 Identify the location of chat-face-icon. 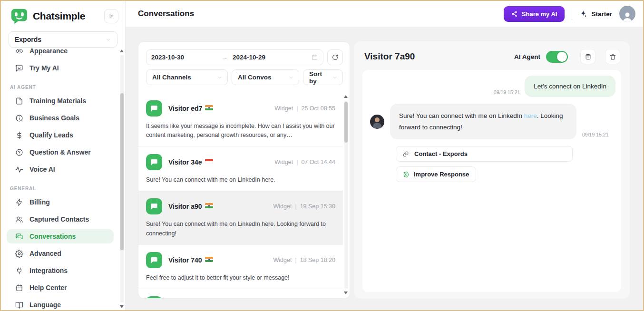
(19, 68).